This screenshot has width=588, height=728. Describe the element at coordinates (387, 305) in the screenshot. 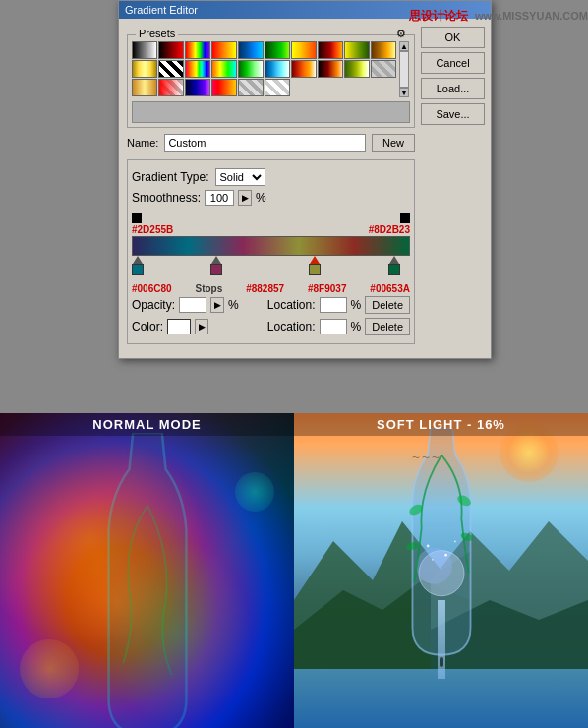

I see `opacity-delete-button: Delete` at that location.